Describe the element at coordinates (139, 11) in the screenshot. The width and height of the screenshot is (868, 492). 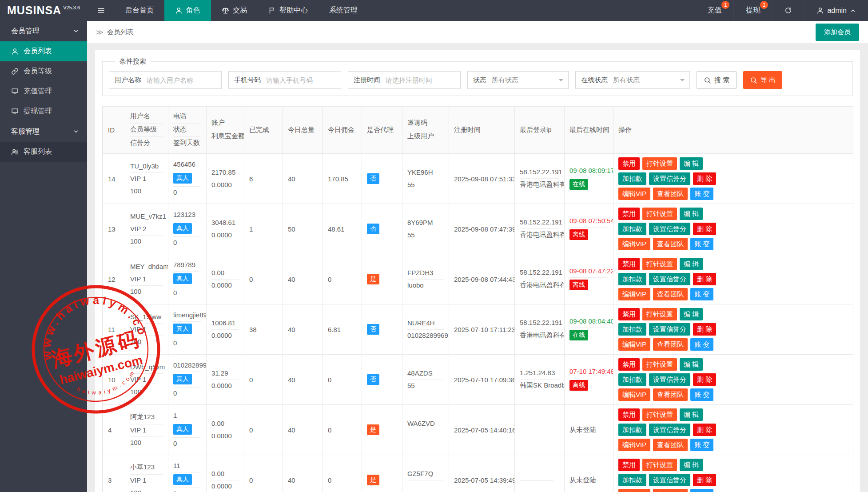
I see `nav-item-home: 后台首页` at that location.